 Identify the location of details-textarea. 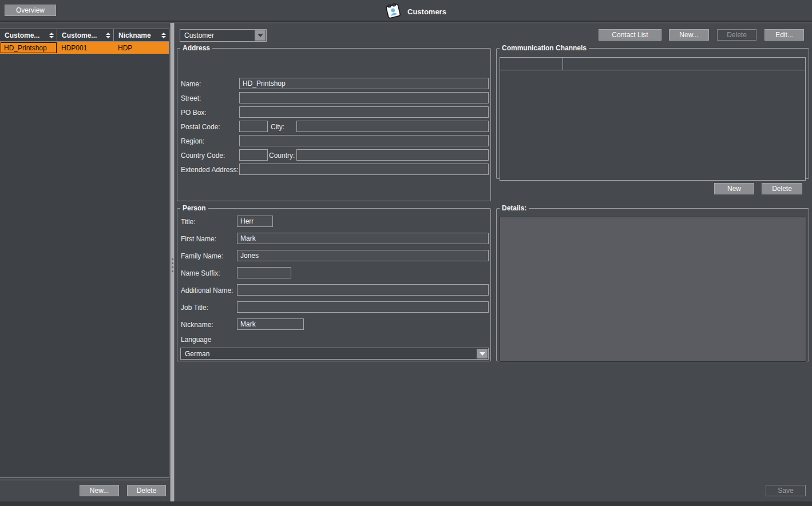
(653, 289).